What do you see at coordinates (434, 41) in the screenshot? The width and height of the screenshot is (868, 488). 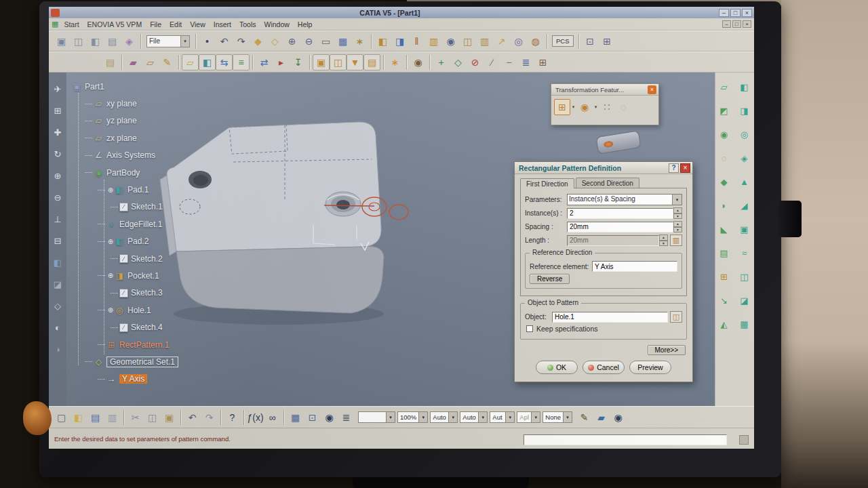 I see `stack-icon: ▥` at bounding box center [434, 41].